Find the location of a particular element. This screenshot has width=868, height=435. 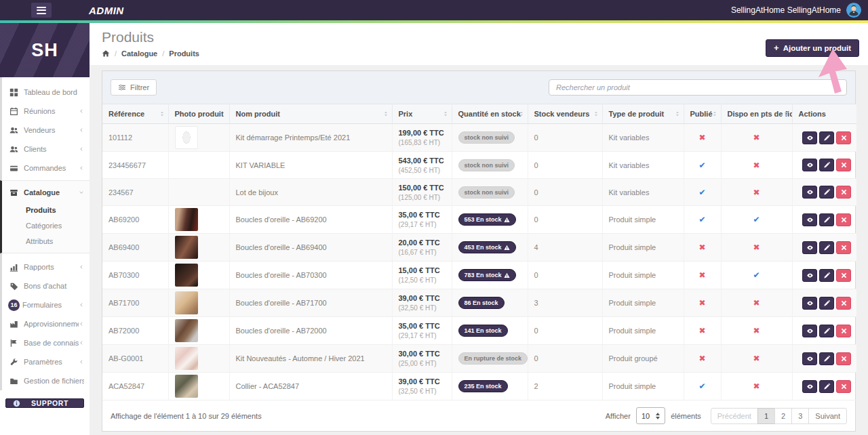

cell-reference: 234456677 is located at coordinates (136, 165).